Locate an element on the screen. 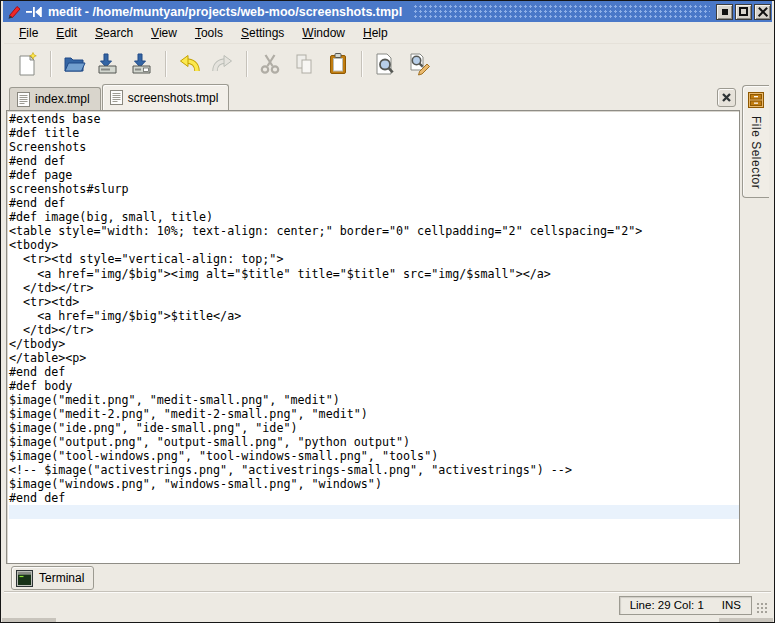 This screenshot has height=623, width=775. code-line-11: <tr><td style="vertical-align: top;"> is located at coordinates (374, 259).